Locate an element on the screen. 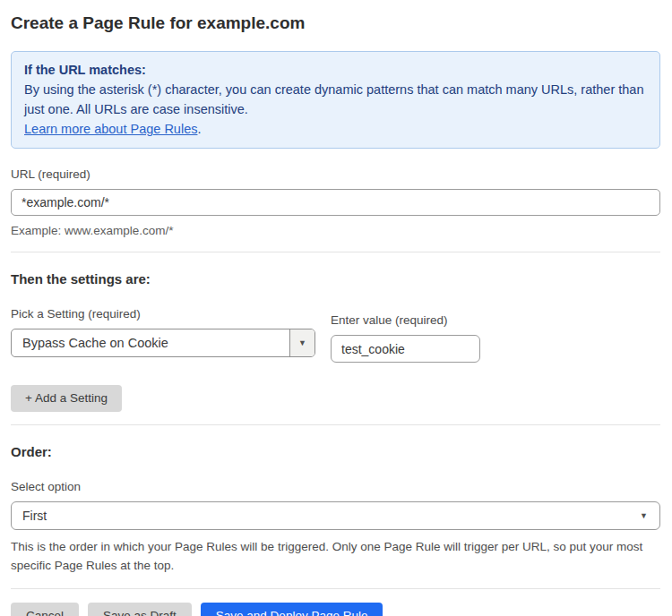 The width and height of the screenshot is (672, 616). url-input is located at coordinates (335, 202).